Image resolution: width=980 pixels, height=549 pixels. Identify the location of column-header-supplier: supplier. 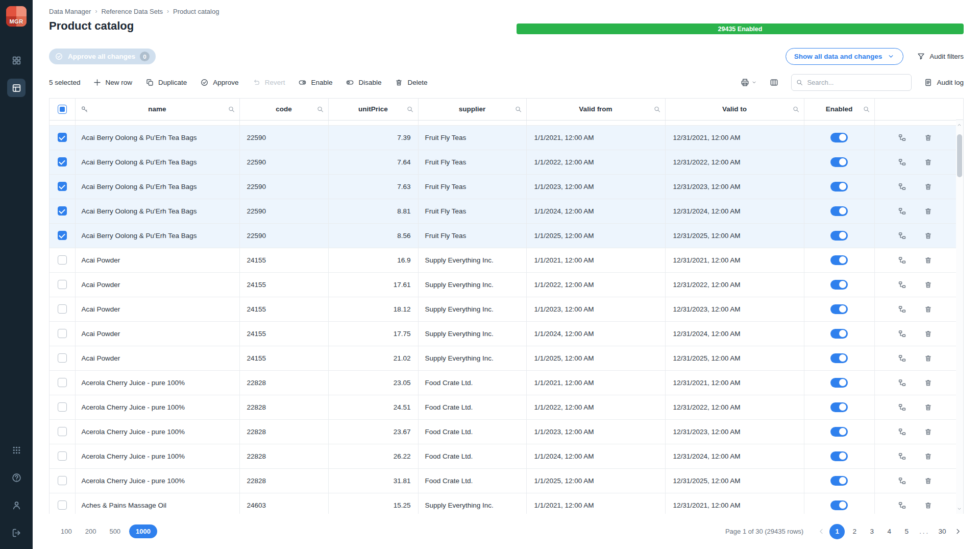
(472, 109).